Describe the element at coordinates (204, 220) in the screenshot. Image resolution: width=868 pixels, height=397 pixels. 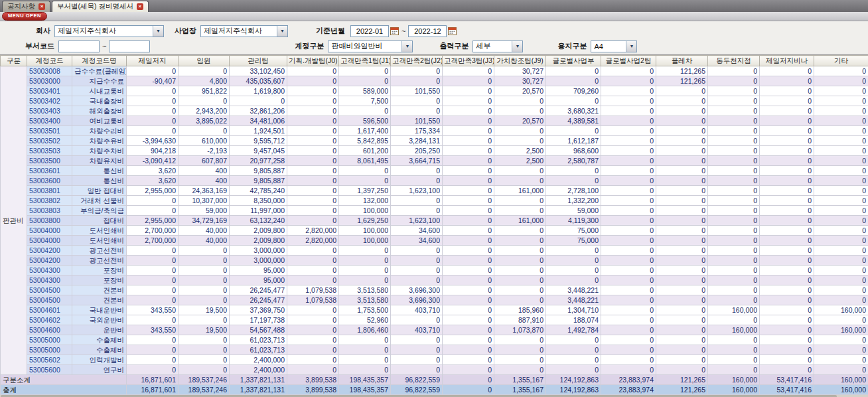
I see `amount-cell: 34,729,169` at that location.